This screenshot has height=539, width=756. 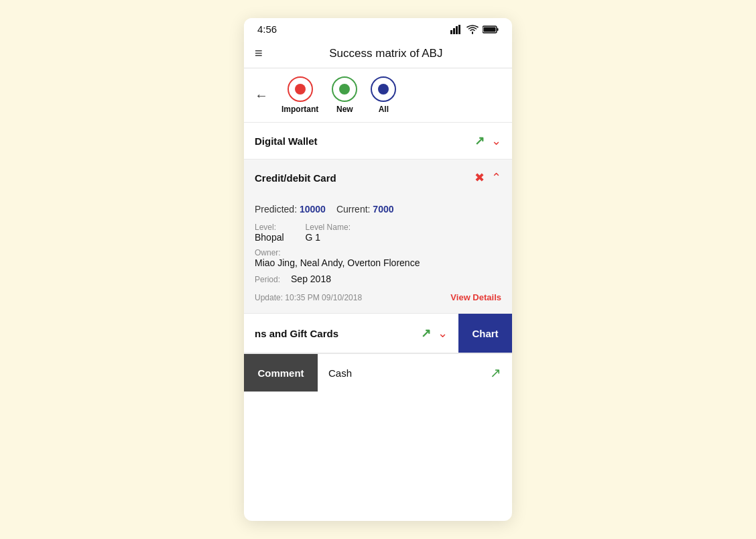 I want to click on filter-row: ← Important New All, so click(x=378, y=95).